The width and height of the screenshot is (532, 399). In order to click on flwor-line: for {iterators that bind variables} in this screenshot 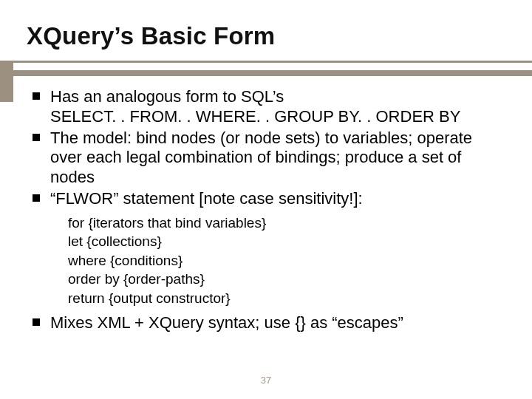, I will do `click(284, 223)`.